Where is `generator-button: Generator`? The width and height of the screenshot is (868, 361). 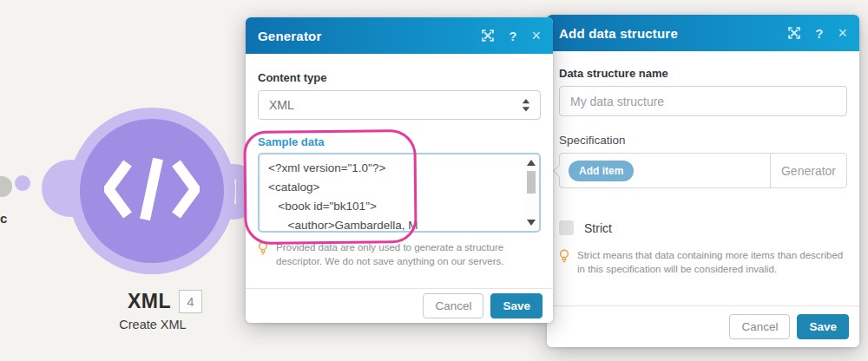
generator-button: Generator is located at coordinates (808, 170).